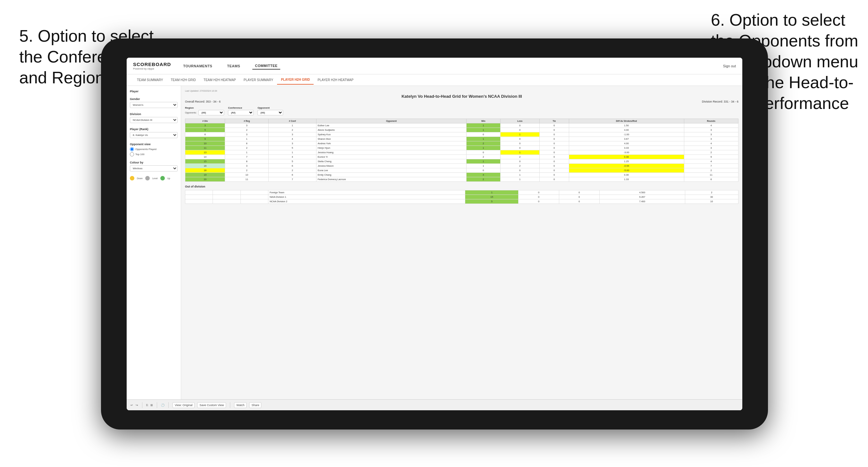 The height and width of the screenshot is (467, 868). Describe the element at coordinates (154, 152) in the screenshot. I see `opponent-view-radio-group: Opponents Played Top 100` at that location.